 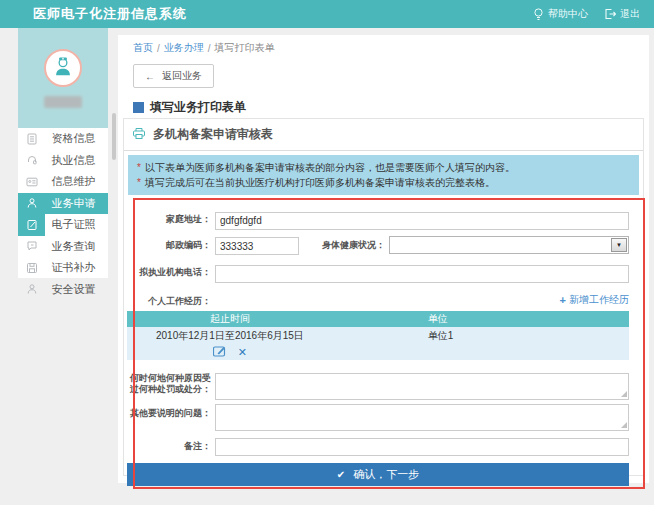 What do you see at coordinates (257, 246) in the screenshot?
I see `postal-code-input` at bounding box center [257, 246].